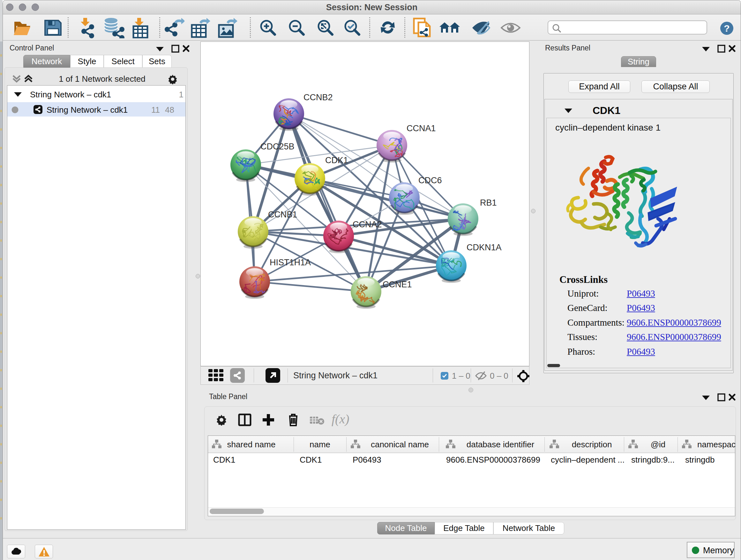 The width and height of the screenshot is (741, 560). Describe the element at coordinates (283, 214) in the screenshot. I see `svg-text: CCNB1` at that location.